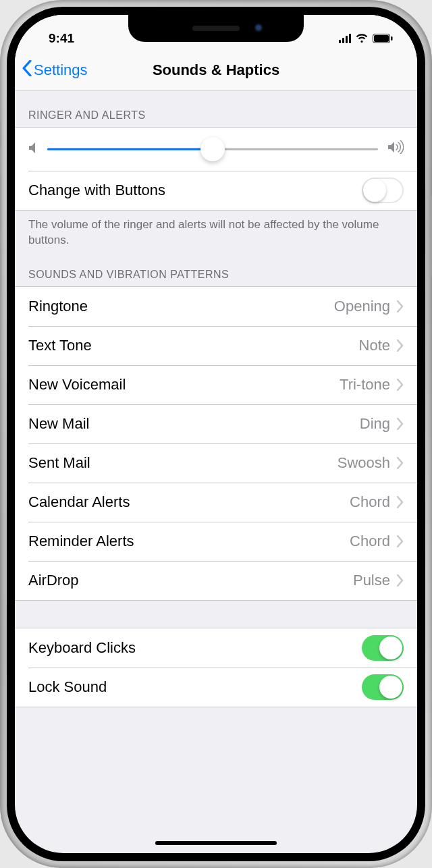  What do you see at coordinates (216, 169) in the screenshot?
I see `ringer-group: Change with Buttons` at bounding box center [216, 169].